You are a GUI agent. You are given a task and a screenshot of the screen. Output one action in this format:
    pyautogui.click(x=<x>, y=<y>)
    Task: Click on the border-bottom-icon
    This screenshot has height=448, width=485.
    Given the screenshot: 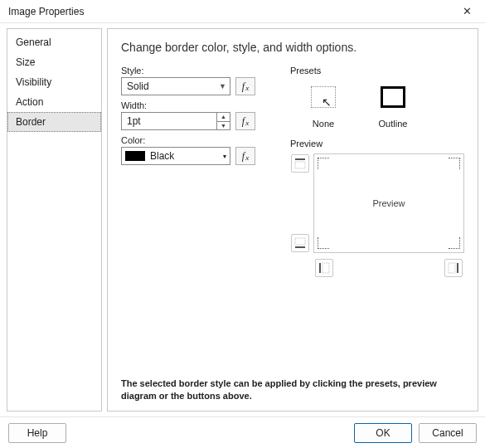 What is the action you would take?
    pyautogui.click(x=300, y=243)
    